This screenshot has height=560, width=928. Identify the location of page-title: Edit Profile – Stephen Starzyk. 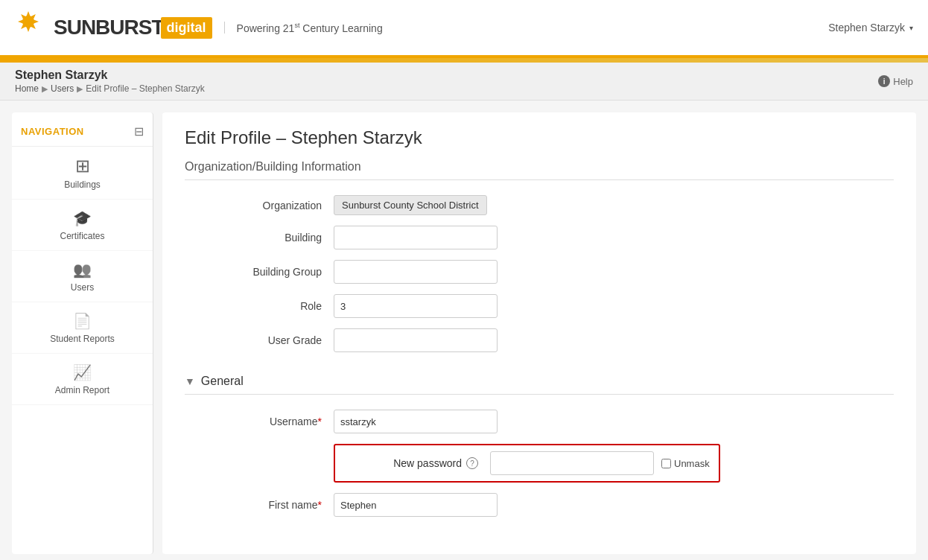
(539, 138).